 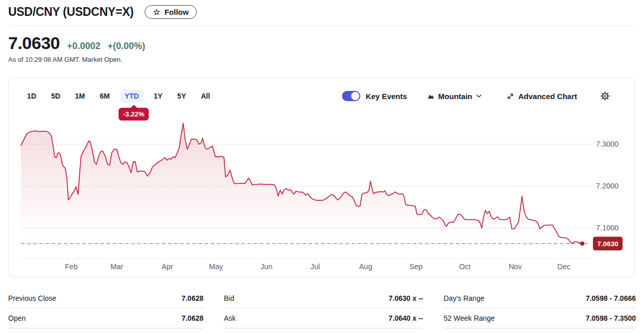 I want to click on chart-type-dropdown: Mountain, so click(x=455, y=96).